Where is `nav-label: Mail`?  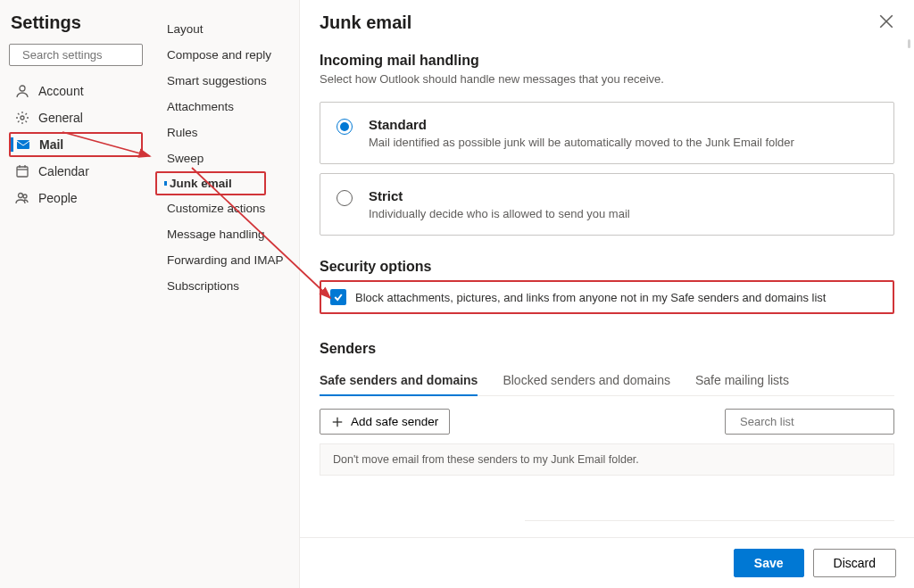 nav-label: Mail is located at coordinates (52, 145).